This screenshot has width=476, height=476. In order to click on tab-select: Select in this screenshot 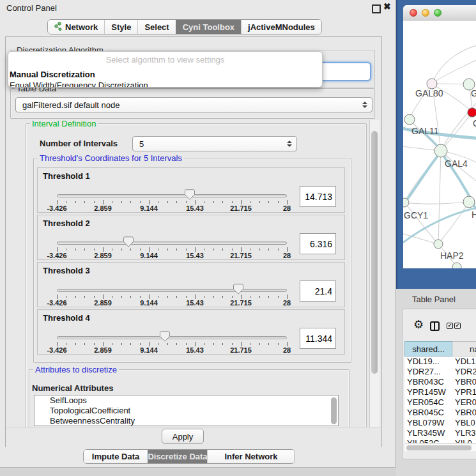, I will do `click(156, 27)`.